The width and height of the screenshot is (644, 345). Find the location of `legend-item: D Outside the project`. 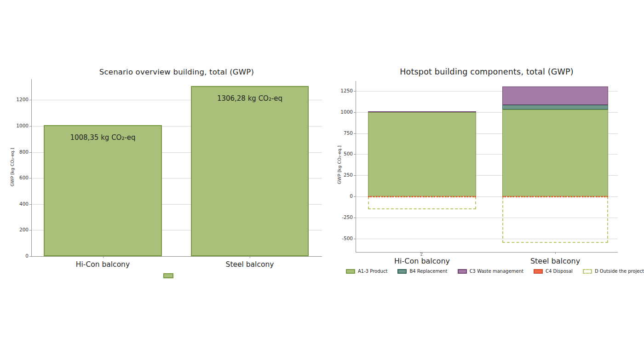

legend-item: D Outside the project is located at coordinates (614, 271).